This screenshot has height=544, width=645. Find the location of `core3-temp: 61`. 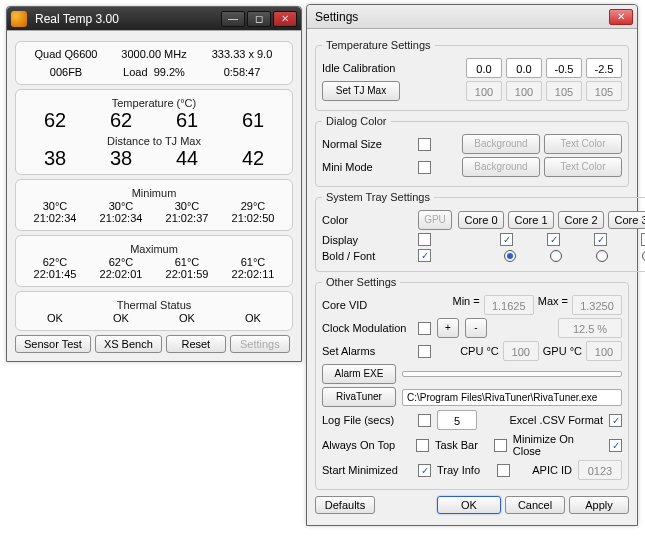

core3-temp: 61 is located at coordinates (253, 120).